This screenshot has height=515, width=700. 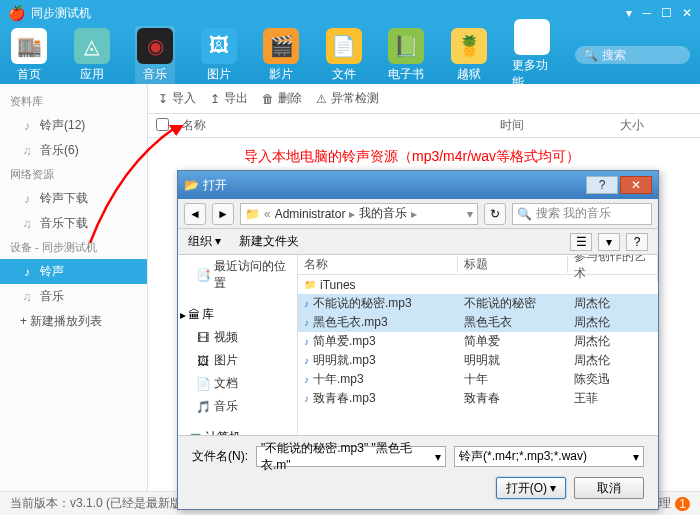 I want to click on nav-more: ▦更多功能, so click(x=532, y=55).